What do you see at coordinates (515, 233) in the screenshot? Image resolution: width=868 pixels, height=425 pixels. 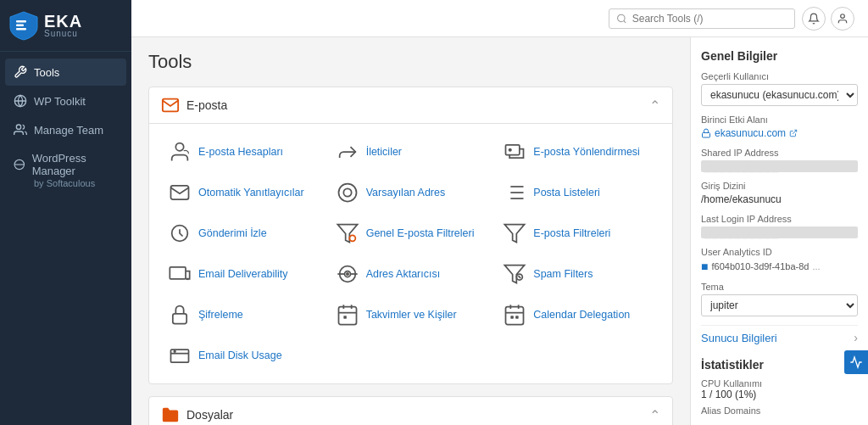 I see `filter-icon` at bounding box center [515, 233].